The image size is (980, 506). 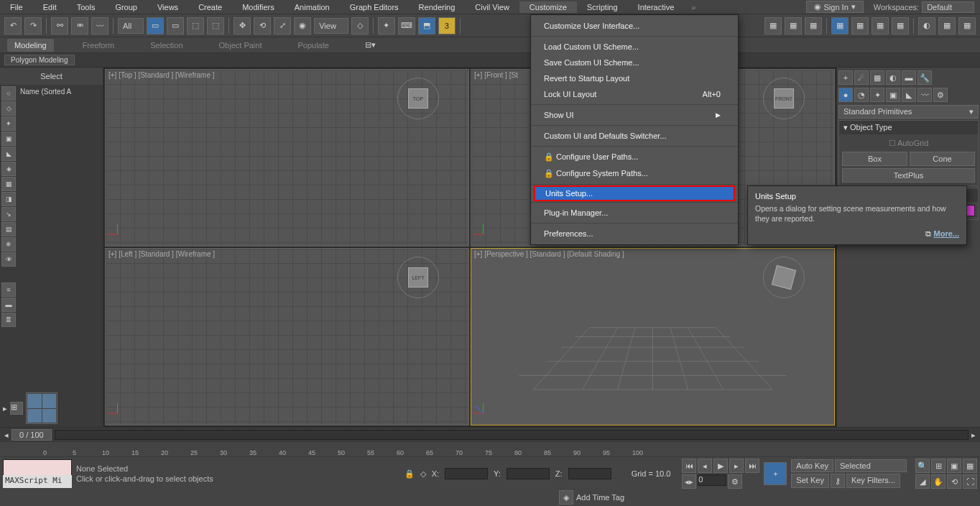 What do you see at coordinates (9, 184) in the screenshot?
I see `filter-groups-icon: ▦` at bounding box center [9, 184].